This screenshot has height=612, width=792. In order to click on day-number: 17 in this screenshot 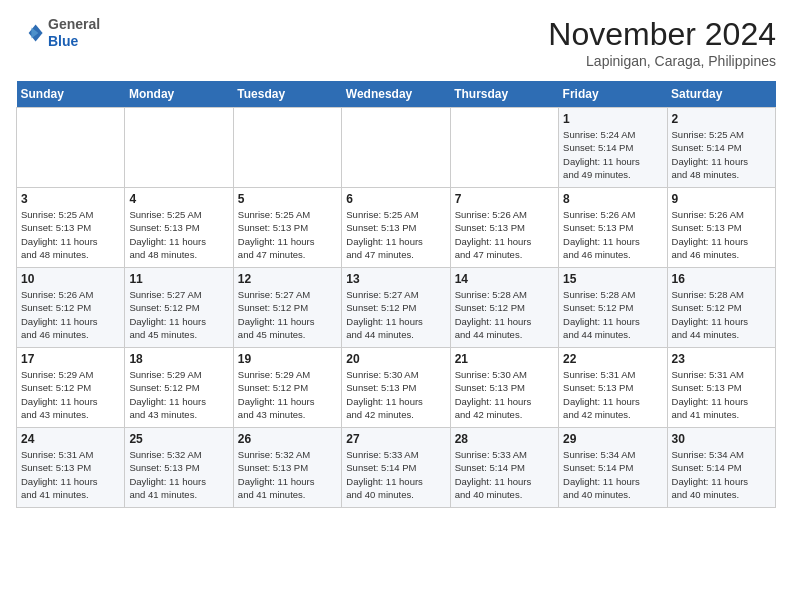, I will do `click(70, 359)`.